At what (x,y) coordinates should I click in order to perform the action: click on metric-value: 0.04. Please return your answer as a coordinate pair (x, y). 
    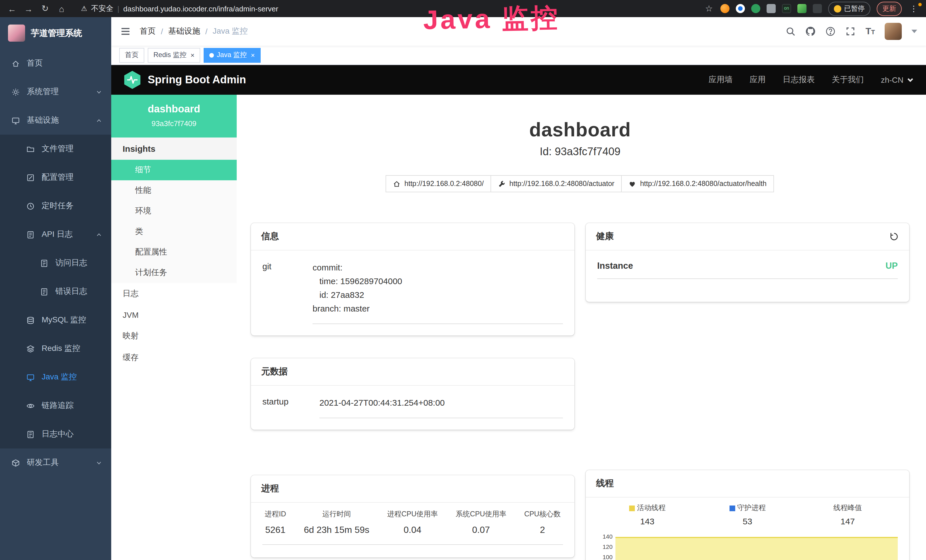
    Looking at the image, I should click on (413, 530).